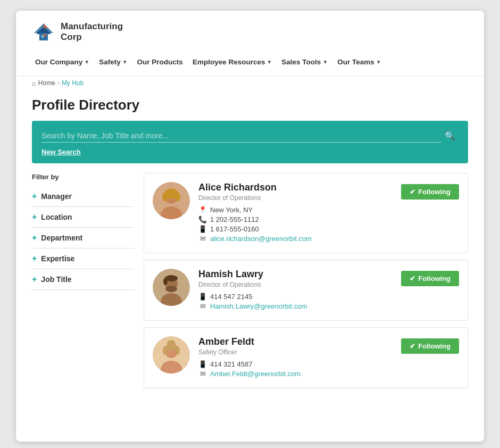 The image size is (500, 448). What do you see at coordinates (203, 219) in the screenshot?
I see `phone-icon: 📞` at bounding box center [203, 219].